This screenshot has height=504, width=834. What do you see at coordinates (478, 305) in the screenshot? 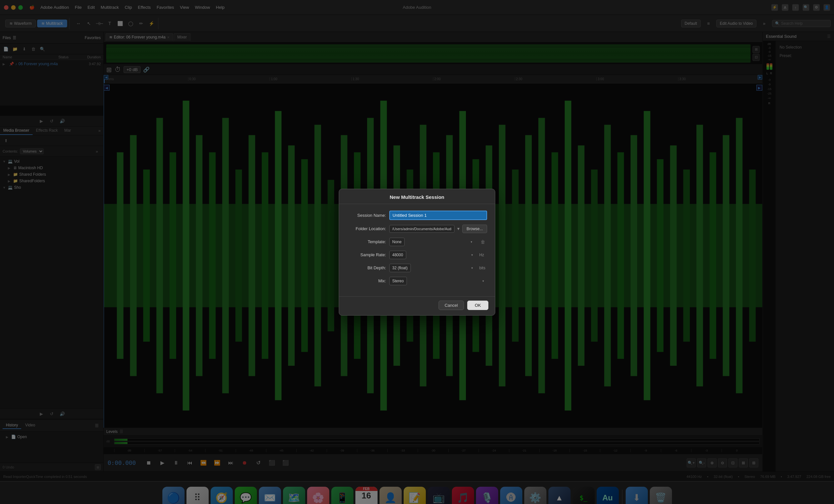
I see `ok-button: OK` at bounding box center [478, 305].